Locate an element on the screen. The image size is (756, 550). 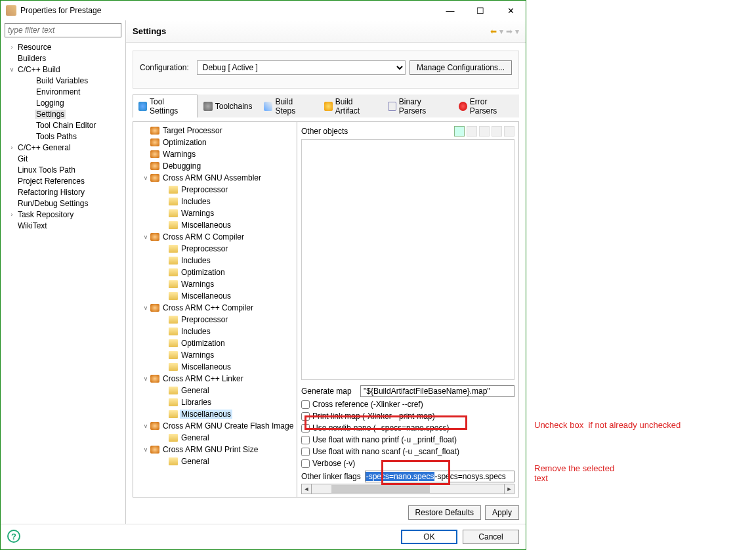
tree-item: Build Variables is located at coordinates (63, 80).